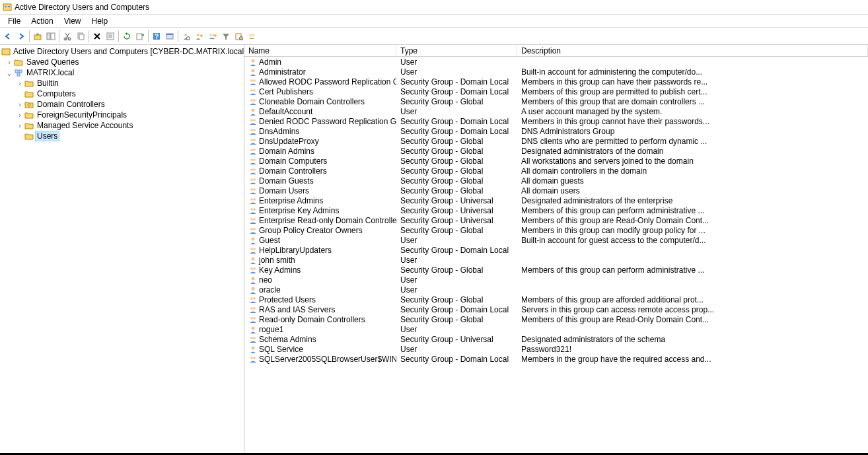 The height and width of the screenshot is (455, 868). What do you see at coordinates (15, 21) in the screenshot?
I see `menu-file: File` at bounding box center [15, 21].